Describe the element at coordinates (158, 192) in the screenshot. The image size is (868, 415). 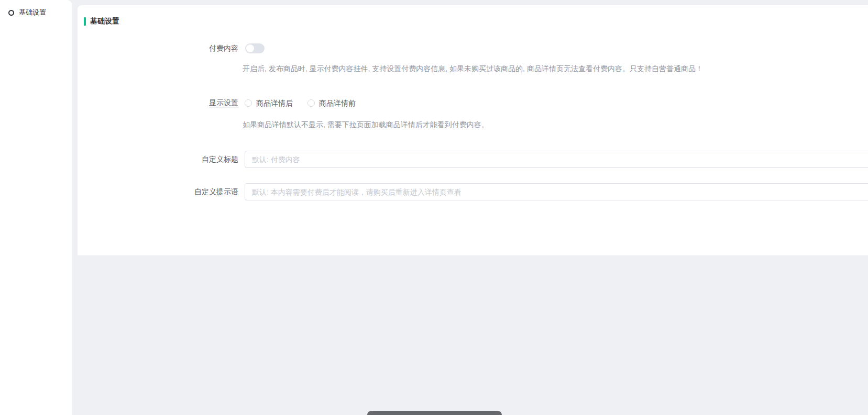
I see `custom-prompt-label: 自定义提示语` at that location.